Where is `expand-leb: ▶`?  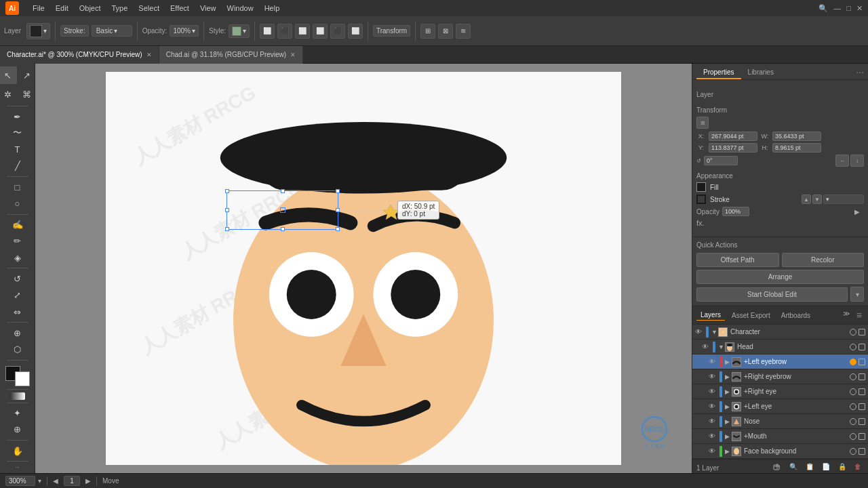
expand-leb: ▶ is located at coordinates (728, 362).